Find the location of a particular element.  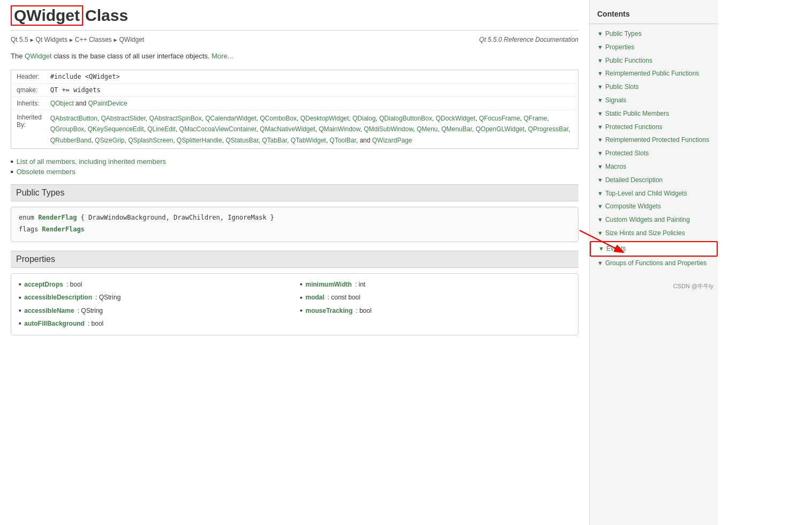

events-container: ▼ Events is located at coordinates (653, 249).